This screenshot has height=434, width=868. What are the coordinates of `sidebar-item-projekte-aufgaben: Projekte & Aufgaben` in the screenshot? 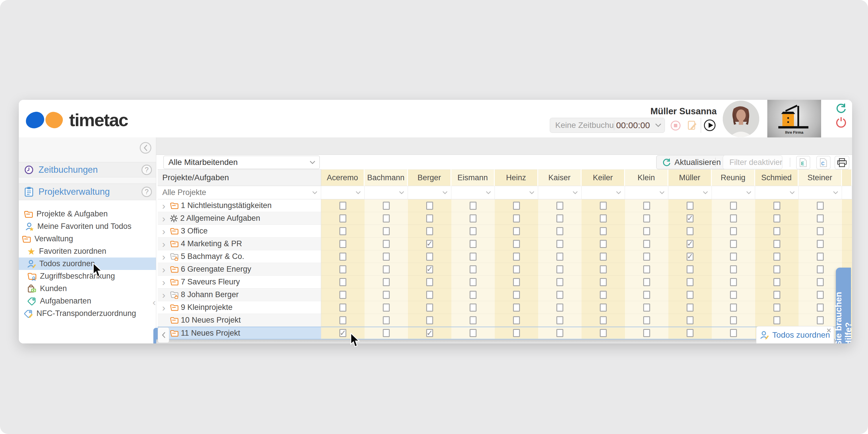 It's located at (88, 214).